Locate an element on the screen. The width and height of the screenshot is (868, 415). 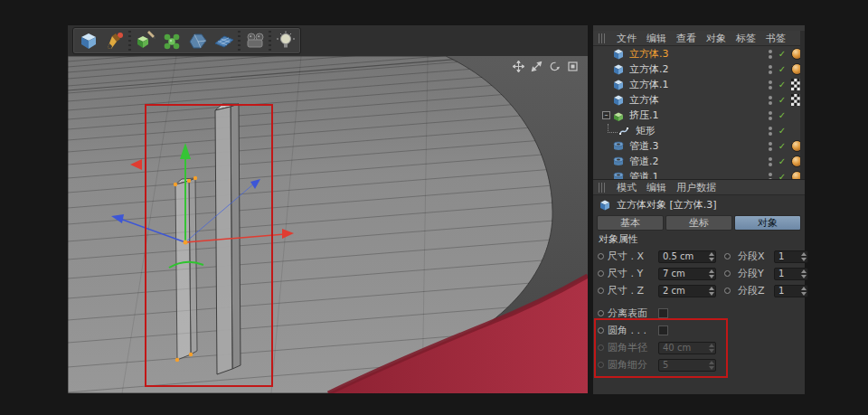
object-label: 立方体.1 is located at coordinates (699, 85).